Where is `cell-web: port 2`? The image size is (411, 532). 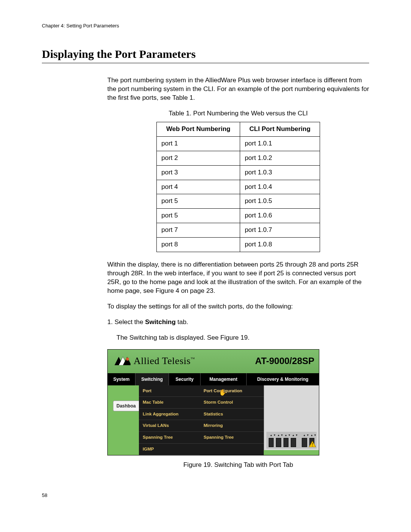
cell-web: port 2 is located at coordinates (199, 158).